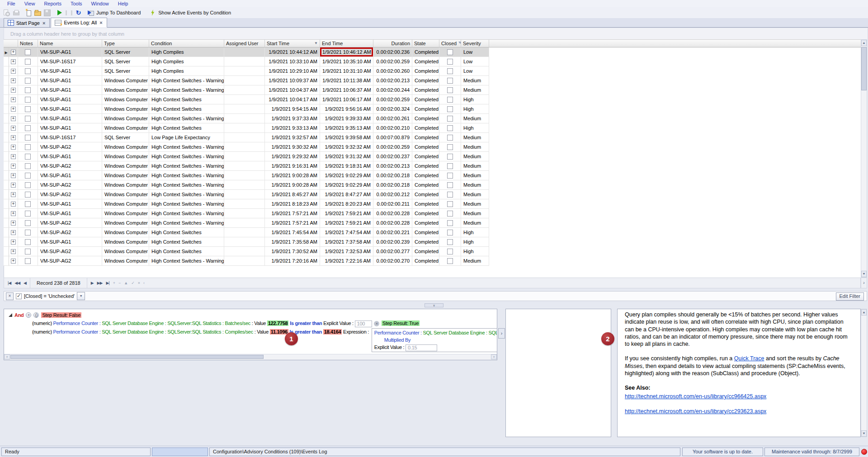  I want to click on pager-cancel-button: ×, so click(139, 283).